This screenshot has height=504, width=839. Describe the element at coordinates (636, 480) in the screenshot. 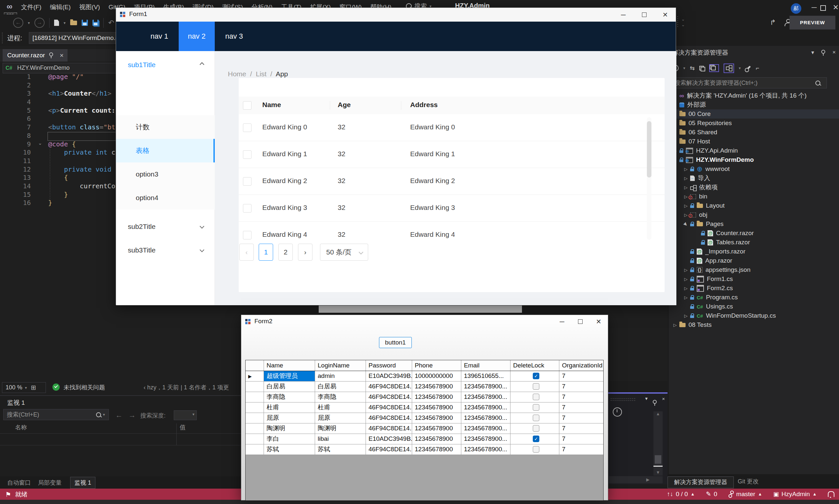

I see `horizontal-scrollbar: ▶` at that location.